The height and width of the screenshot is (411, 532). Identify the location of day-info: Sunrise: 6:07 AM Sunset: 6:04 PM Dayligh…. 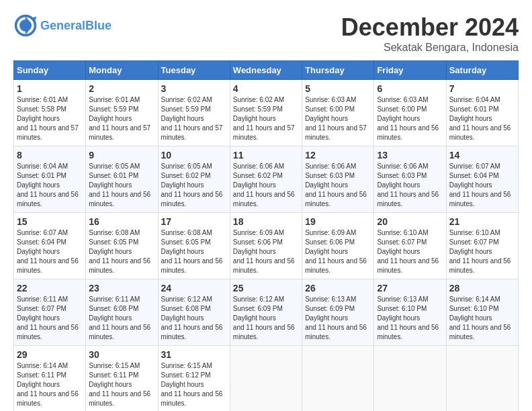
(482, 185).